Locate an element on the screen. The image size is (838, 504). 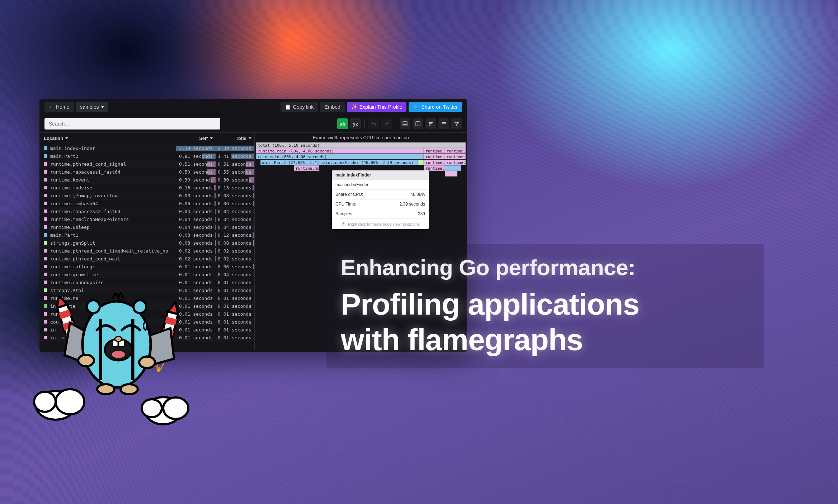
table-row: runtime.pthread_cond_signal 0.51 seconds… is located at coordinates (147, 164).